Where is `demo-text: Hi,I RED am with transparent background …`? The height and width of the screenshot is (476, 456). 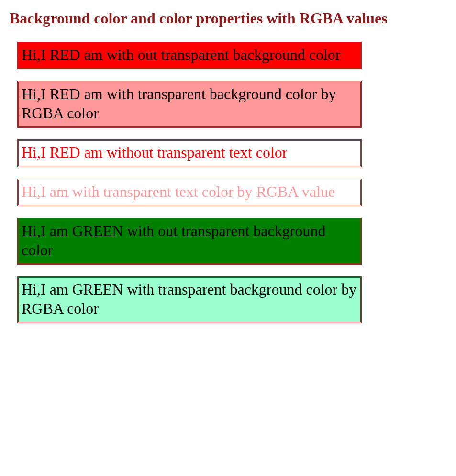 demo-text: Hi,I RED am with transparent background … is located at coordinates (179, 103).